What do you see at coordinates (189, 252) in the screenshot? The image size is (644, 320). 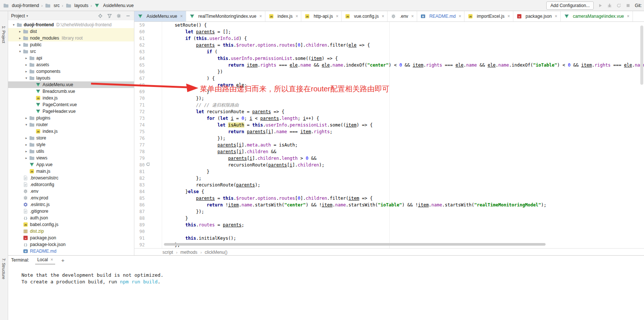 I see `editor-breadcrumb-item-methods: methods` at bounding box center [189, 252].